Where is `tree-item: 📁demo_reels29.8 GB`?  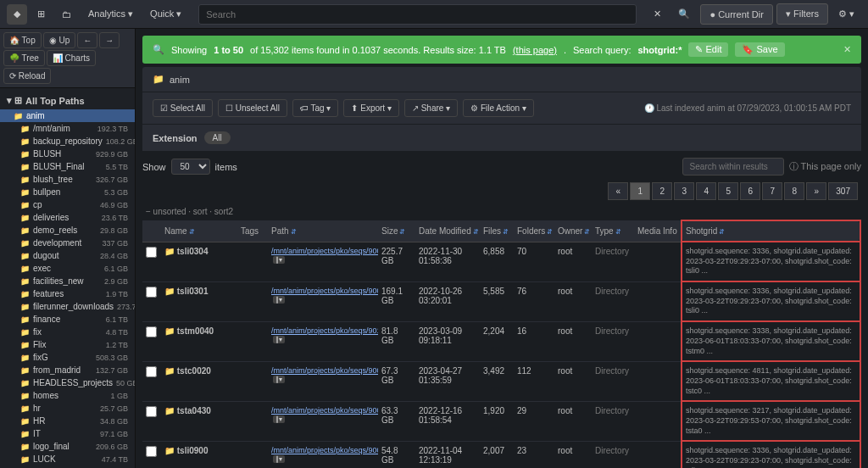
tree-item: 📁demo_reels29.8 GB is located at coordinates (71, 231).